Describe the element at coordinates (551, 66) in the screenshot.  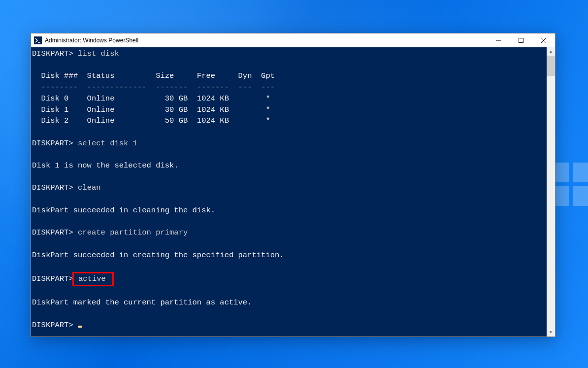
I see `scrollbar-thumb` at that location.